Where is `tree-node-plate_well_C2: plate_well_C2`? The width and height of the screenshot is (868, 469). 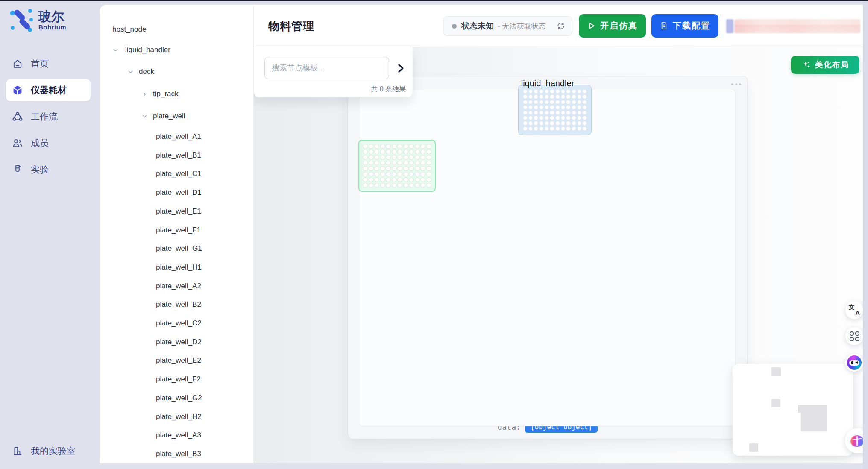 tree-node-plate_well_C2: plate_well_C2 is located at coordinates (176, 323).